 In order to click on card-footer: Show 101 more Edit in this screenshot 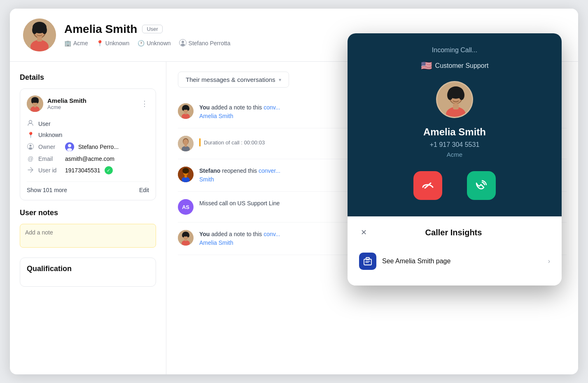, I will do `click(88, 188)`.